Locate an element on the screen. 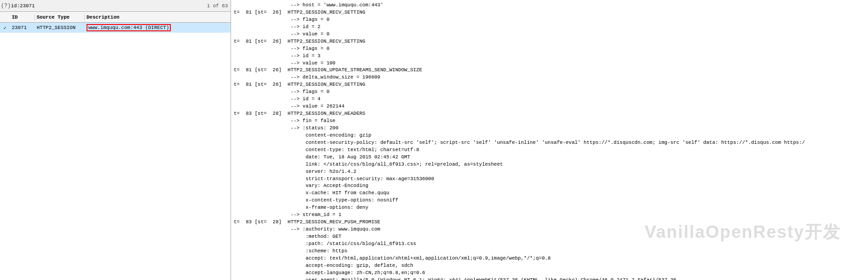 This screenshot has height=280, width=868. log-line: accept: text/html,application/xhtml+xml,… is located at coordinates (550, 259).